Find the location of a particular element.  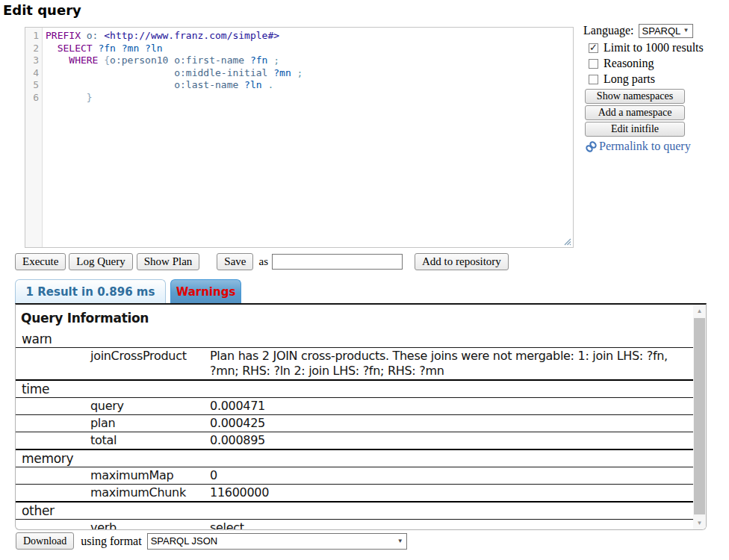

line-number: 2 is located at coordinates (32, 49).